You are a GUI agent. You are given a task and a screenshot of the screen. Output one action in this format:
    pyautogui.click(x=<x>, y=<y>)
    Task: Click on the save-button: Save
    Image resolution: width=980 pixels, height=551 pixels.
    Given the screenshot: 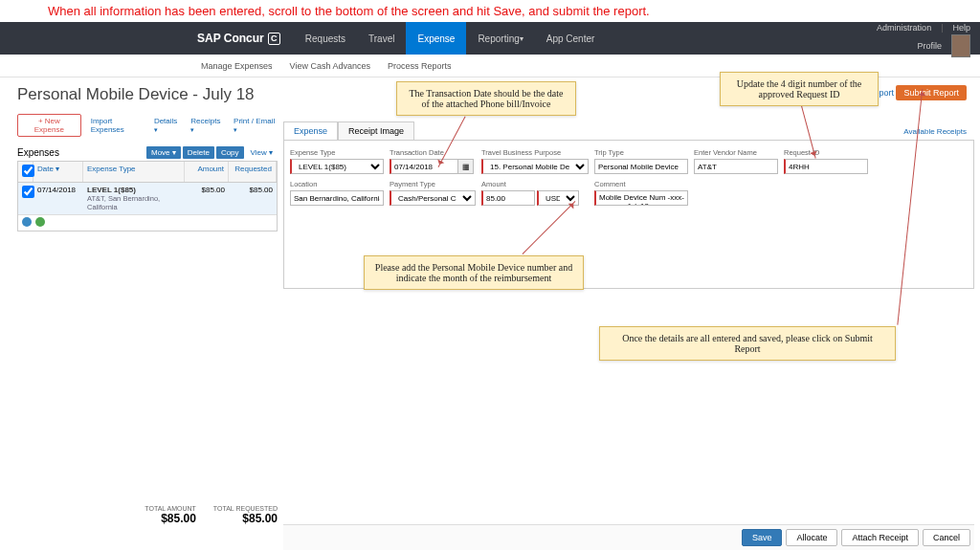 What is the action you would take?
    pyautogui.click(x=762, y=538)
    